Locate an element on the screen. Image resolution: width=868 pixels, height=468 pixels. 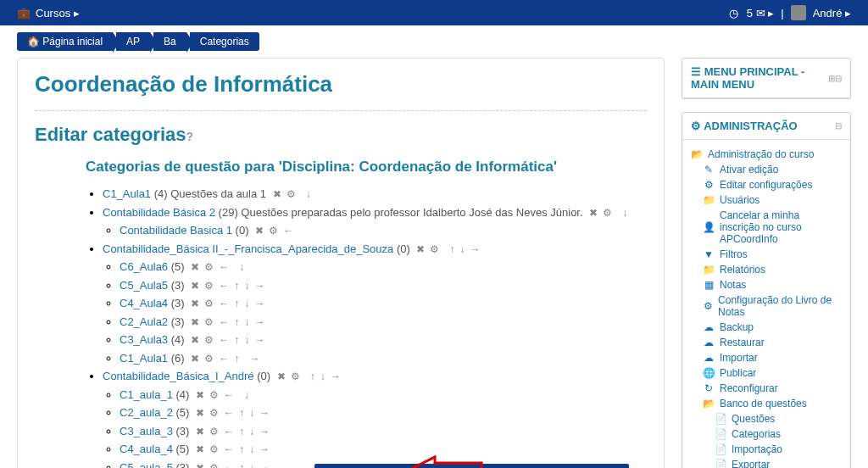
breadcrumb-home: 🏠 Página inicial is located at coordinates (64, 42).